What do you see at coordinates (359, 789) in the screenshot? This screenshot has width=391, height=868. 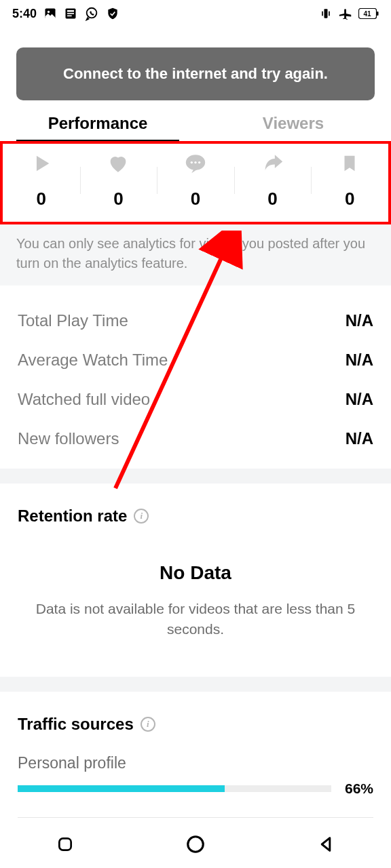 I see `traffic-percent: 66%` at bounding box center [359, 789].